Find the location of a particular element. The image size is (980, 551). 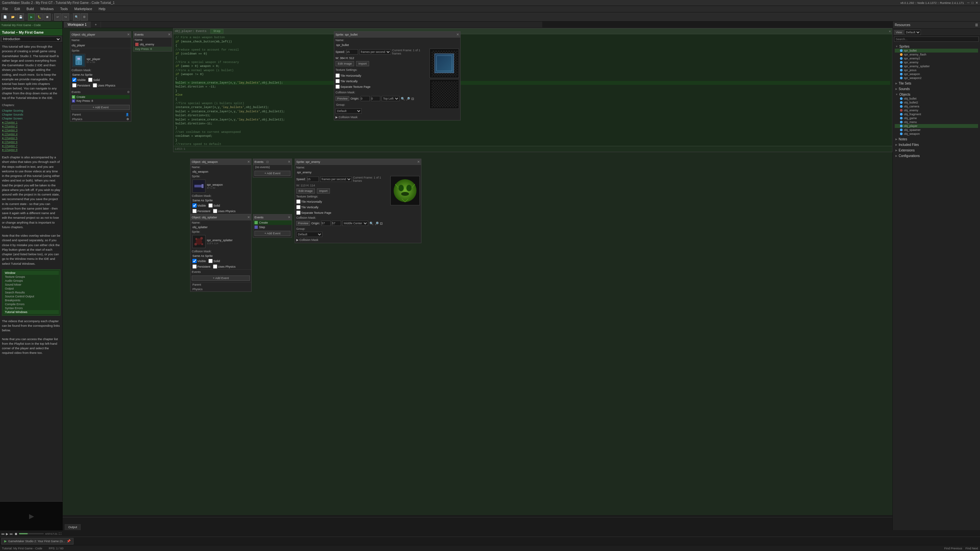

weapon-persistent-cb is located at coordinates (195, 211).